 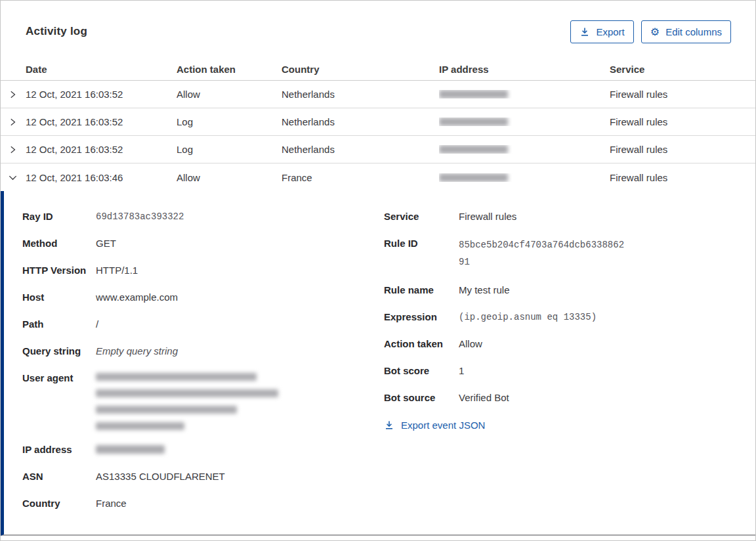 I want to click on detail-field-user-agent: User agent, so click(x=203, y=400).